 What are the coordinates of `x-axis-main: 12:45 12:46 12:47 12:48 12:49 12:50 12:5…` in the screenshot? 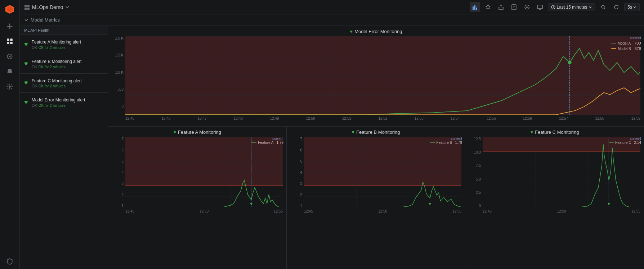 It's located at (383, 118).